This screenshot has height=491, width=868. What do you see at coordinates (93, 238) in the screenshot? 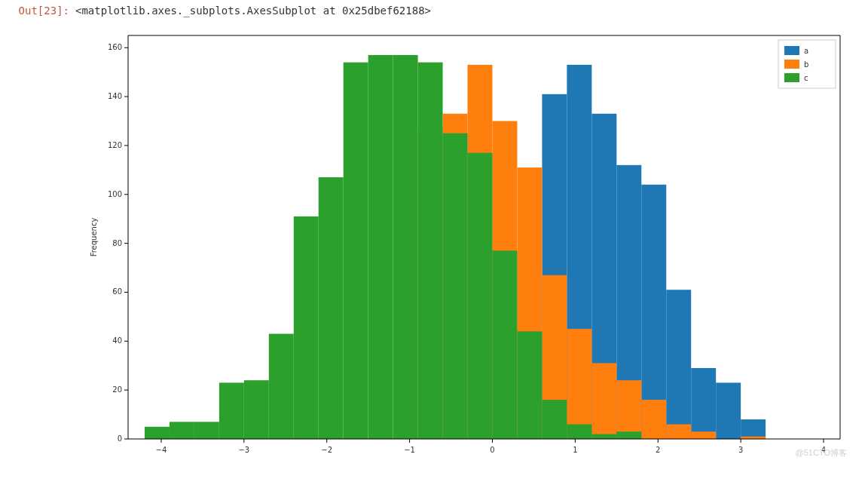
I see `y-axis-label: Frequency` at bounding box center [93, 238].